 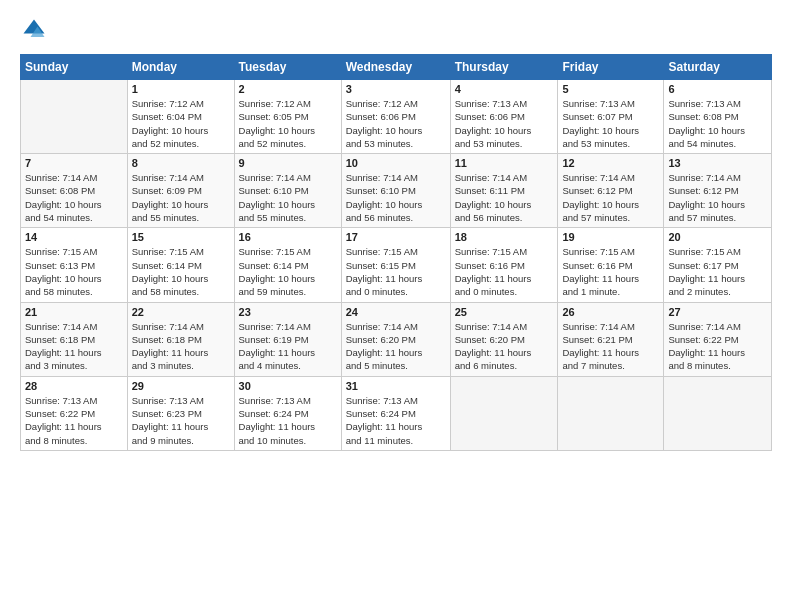 I want to click on day-number: 10, so click(x=396, y=163).